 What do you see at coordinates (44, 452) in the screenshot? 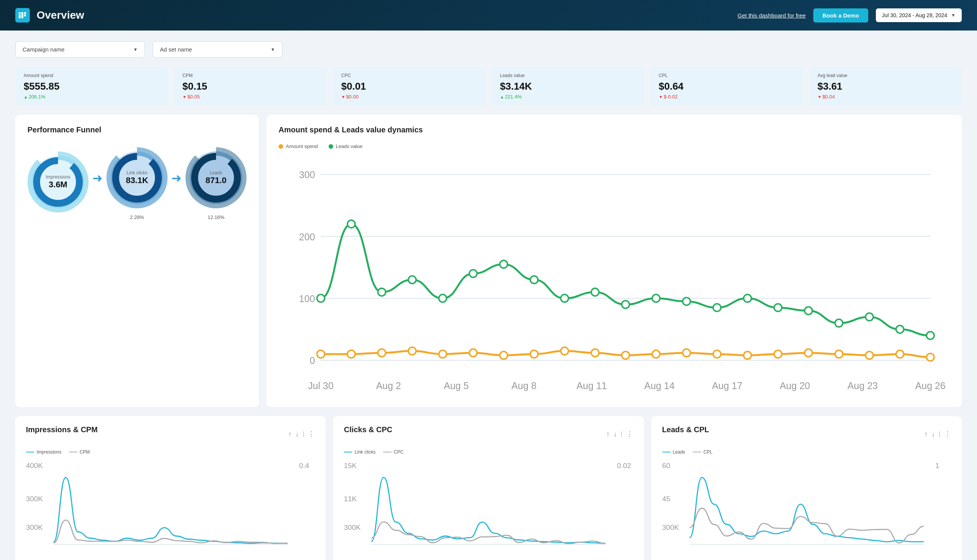
I see `bottom-legend-item: Impressions` at bounding box center [44, 452].